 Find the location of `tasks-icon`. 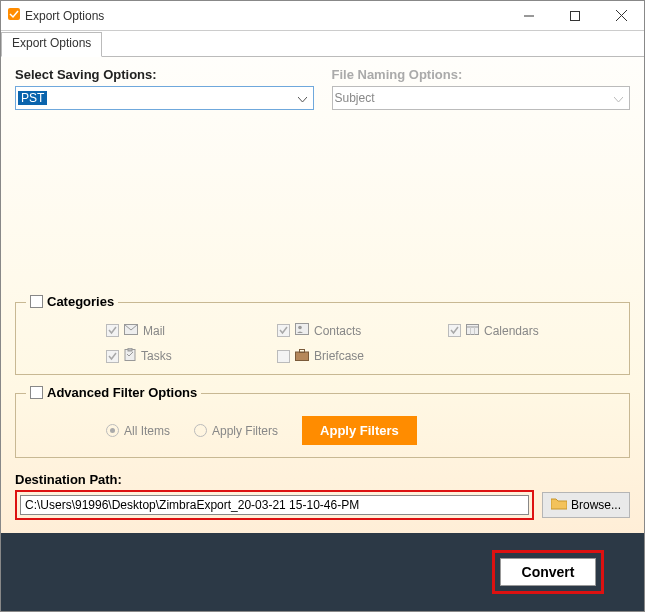

tasks-icon is located at coordinates (130, 356).